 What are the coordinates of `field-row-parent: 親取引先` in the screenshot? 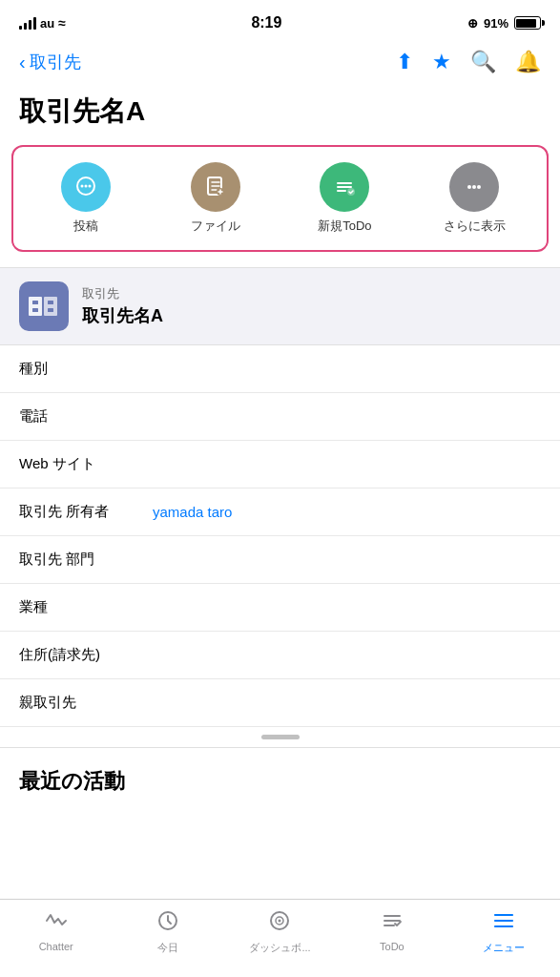 It's located at (280, 703).